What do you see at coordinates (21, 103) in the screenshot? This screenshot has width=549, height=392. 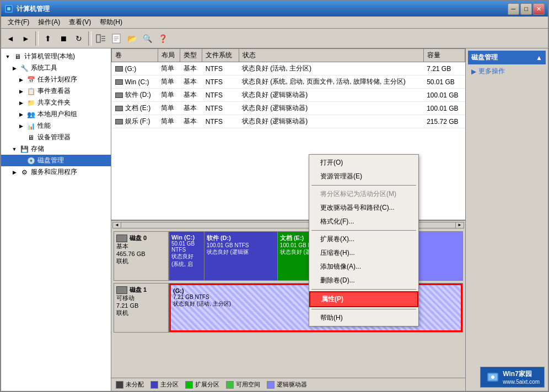 I see `expand-shared-icon: ▶` at bounding box center [21, 103].